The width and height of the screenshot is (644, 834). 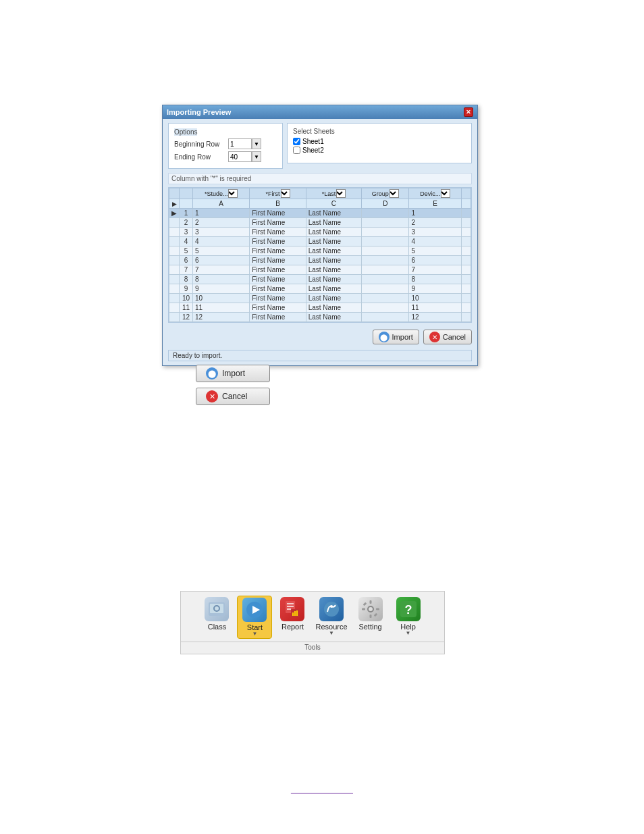 I want to click on beginning-row-spinner: ▼, so click(x=257, y=144).